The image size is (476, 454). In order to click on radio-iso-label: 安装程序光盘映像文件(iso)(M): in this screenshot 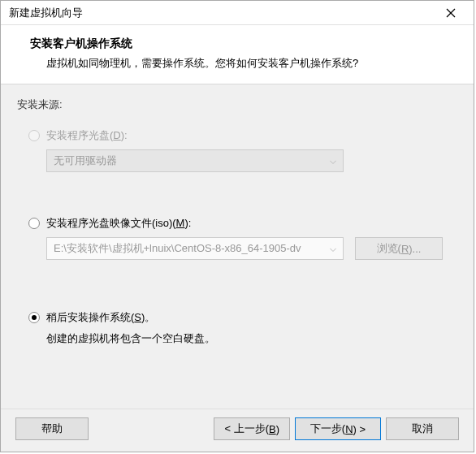, I will do `click(119, 223)`.